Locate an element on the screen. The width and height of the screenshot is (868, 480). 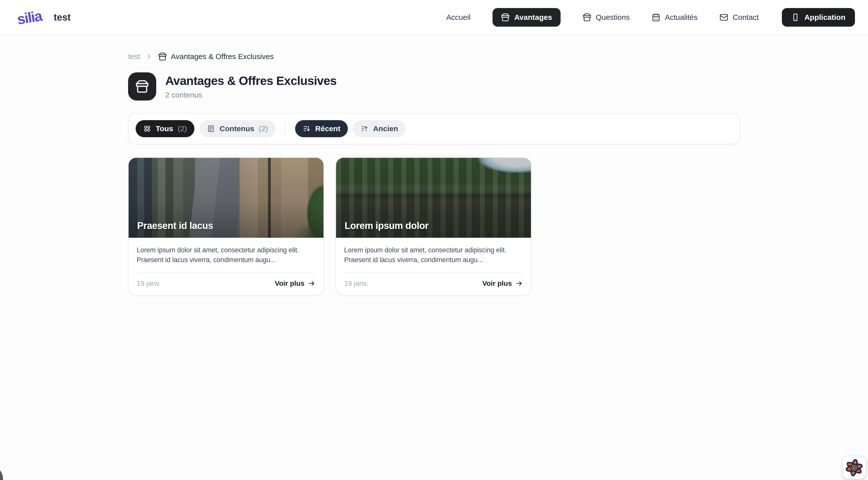
top-navigation-bar: silia test Accueil Avantages Questions A… is located at coordinates (434, 18).